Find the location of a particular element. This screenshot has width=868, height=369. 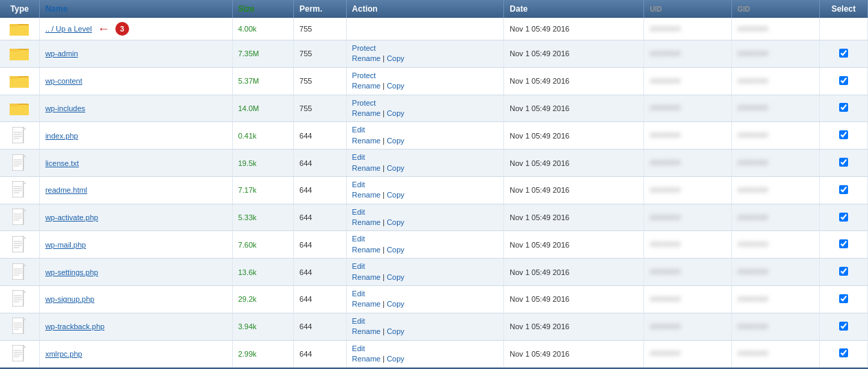

name-cell: license.txt is located at coordinates (136, 163).